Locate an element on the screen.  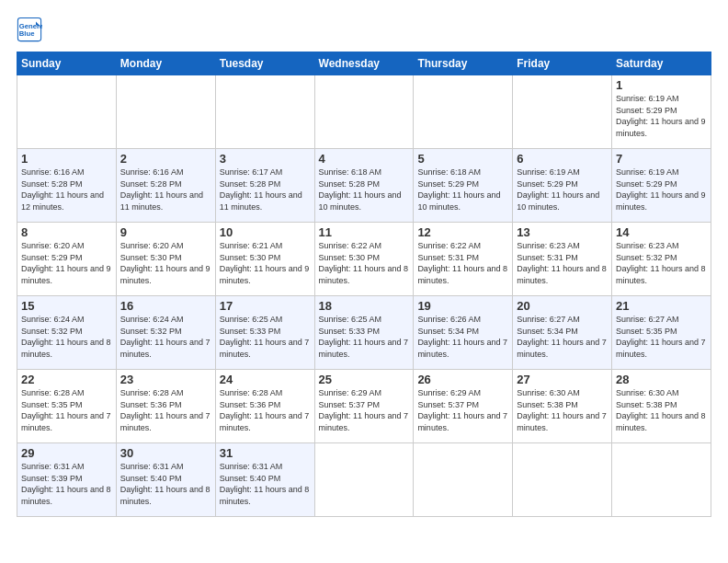
day-number: 19 is located at coordinates (463, 305).